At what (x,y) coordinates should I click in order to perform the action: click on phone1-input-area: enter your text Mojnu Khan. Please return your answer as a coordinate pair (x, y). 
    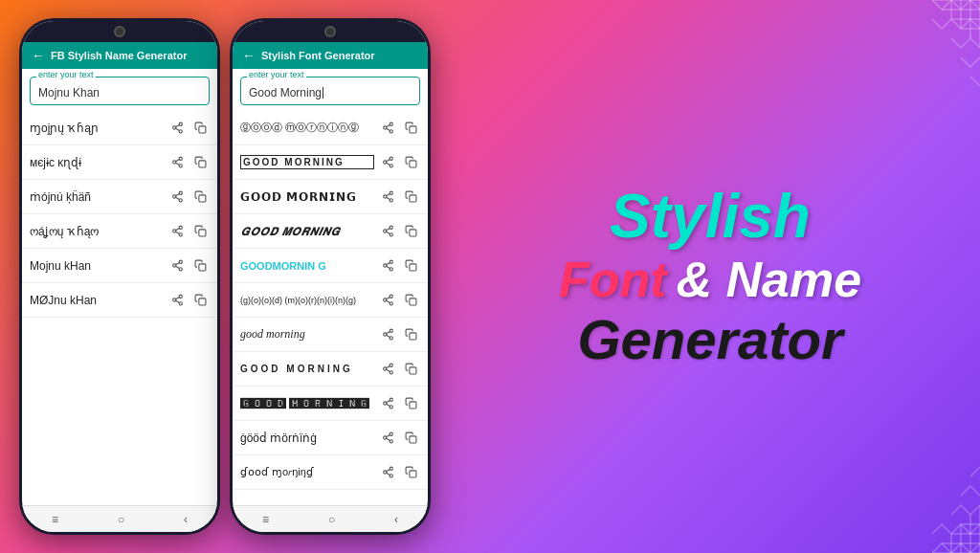
    Looking at the image, I should click on (120, 89).